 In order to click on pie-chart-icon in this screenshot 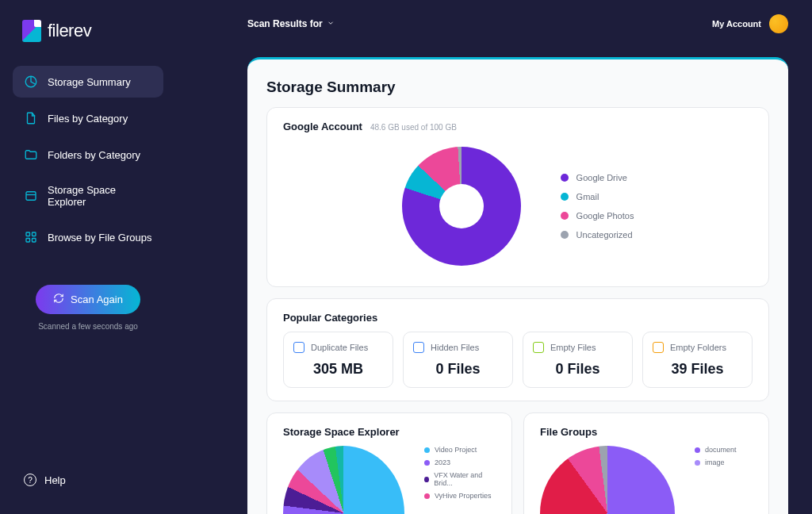, I will do `click(31, 82)`.